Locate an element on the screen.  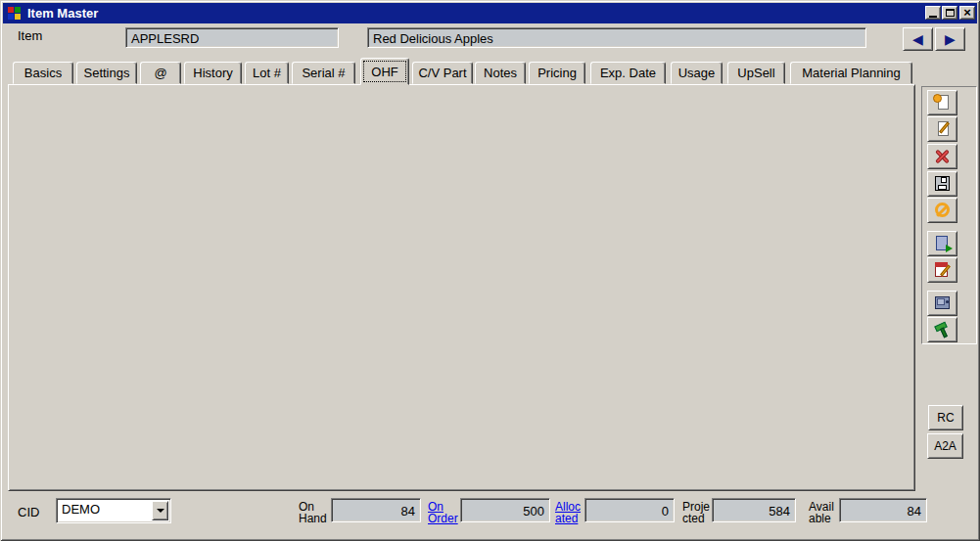
available-field: 84 is located at coordinates (883, 511).